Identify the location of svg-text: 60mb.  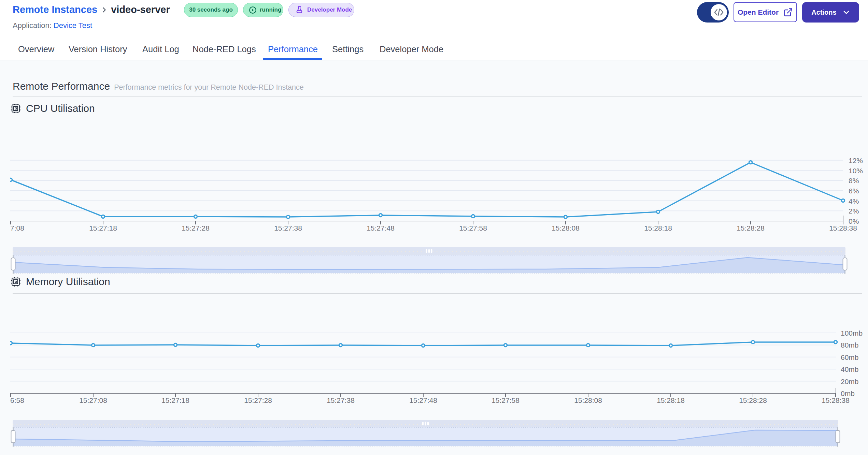
(850, 357).